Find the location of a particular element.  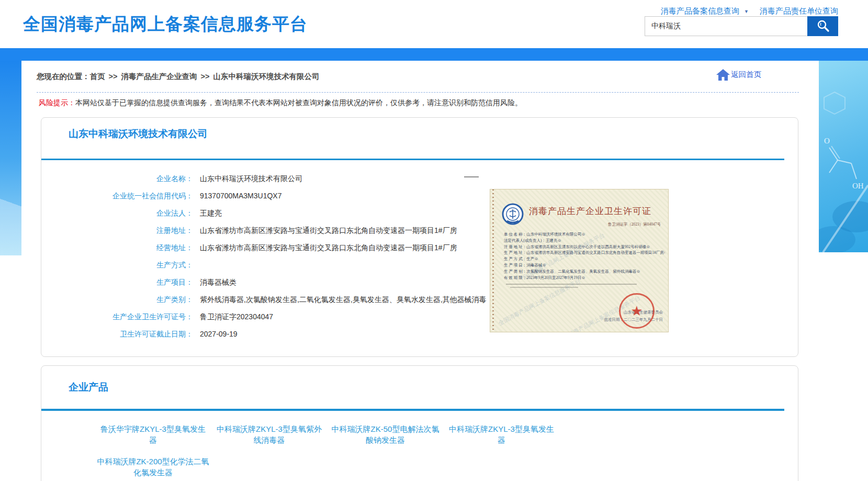

field-row: 生产企业卫生许可证号：鲁卫消证字202304047 is located at coordinates (420, 317).